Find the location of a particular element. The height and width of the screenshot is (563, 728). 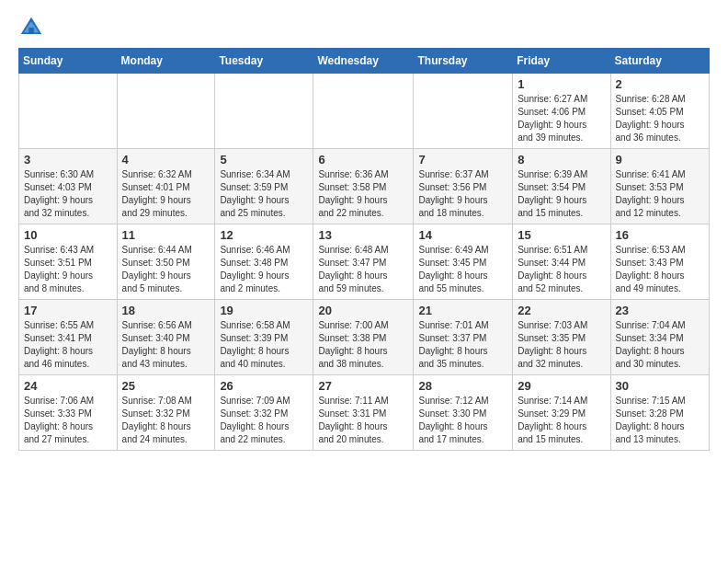

day-of-week-header: Tuesday is located at coordinates (265, 61).